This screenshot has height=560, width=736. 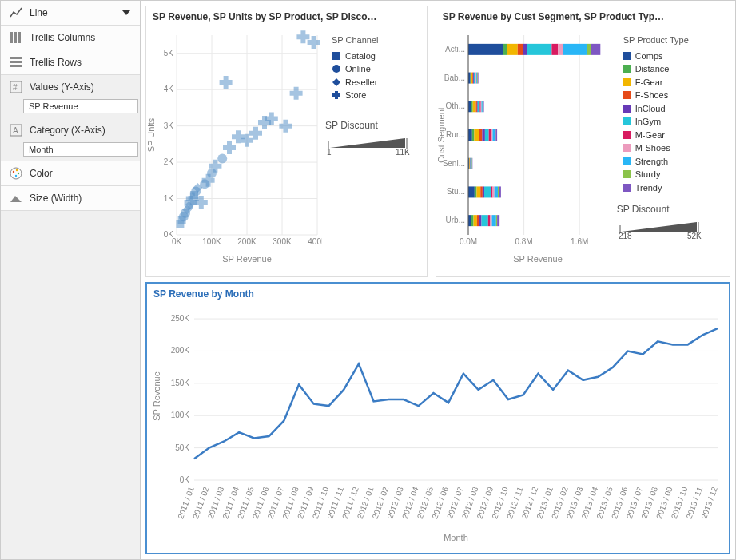 What do you see at coordinates (671, 69) in the screenshot?
I see `legend-item: Distance` at bounding box center [671, 69].